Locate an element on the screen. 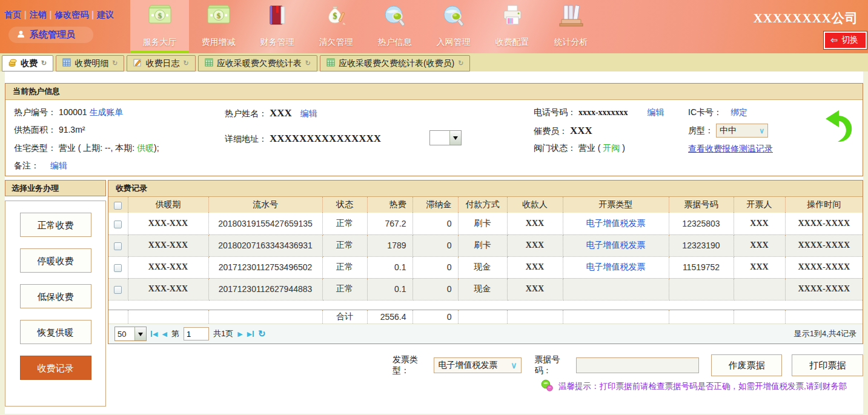 The height and width of the screenshot is (415, 868). refresh-icon: ↻ is located at coordinates (262, 334).